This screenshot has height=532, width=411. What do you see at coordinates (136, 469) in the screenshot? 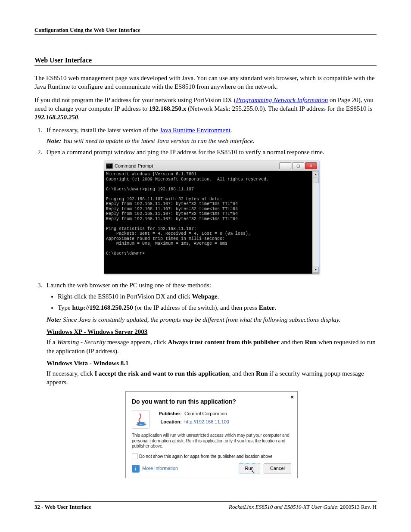
I see `info-icon: i` at bounding box center [136, 469].